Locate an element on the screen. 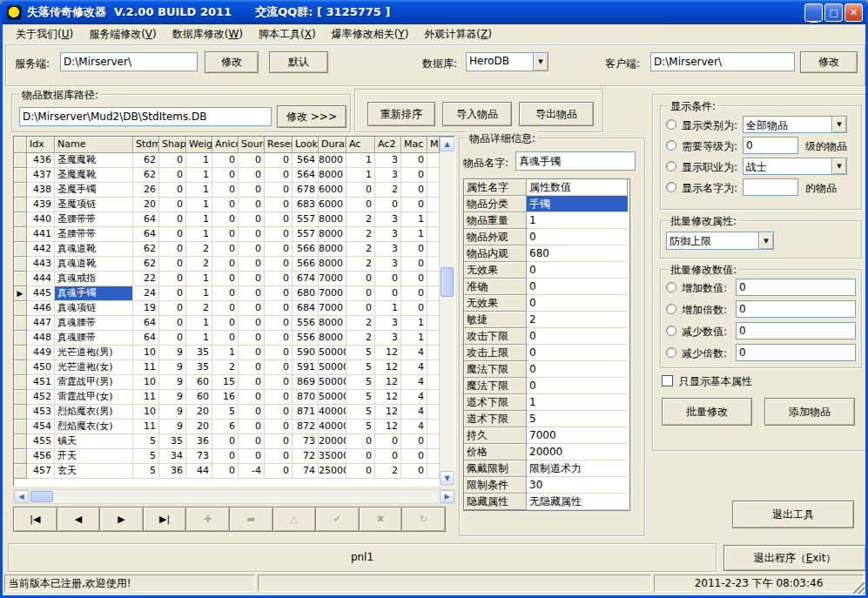  grid-cell: 35000 is located at coordinates (333, 456).